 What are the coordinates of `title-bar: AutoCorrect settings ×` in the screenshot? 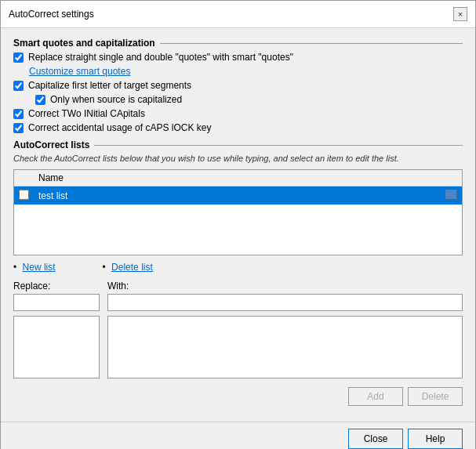 It's located at (238, 14).